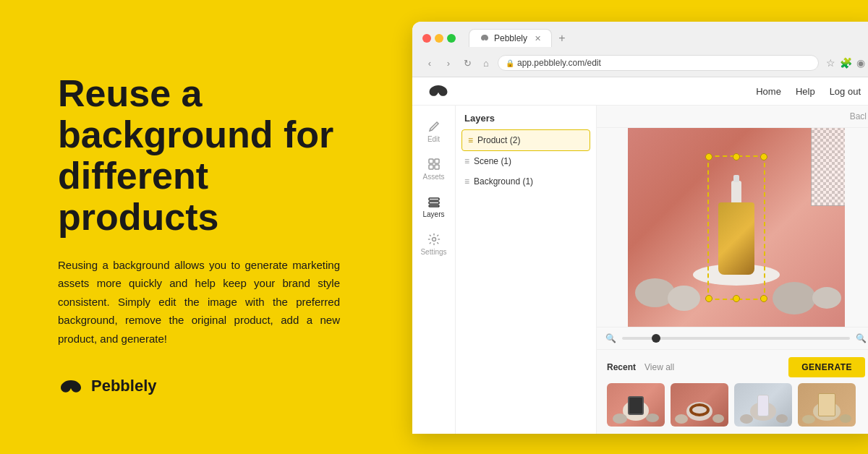 Image resolution: width=868 pixels, height=454 pixels. What do you see at coordinates (806, 91) in the screenshot?
I see `help-nav-link: Help` at bounding box center [806, 91].